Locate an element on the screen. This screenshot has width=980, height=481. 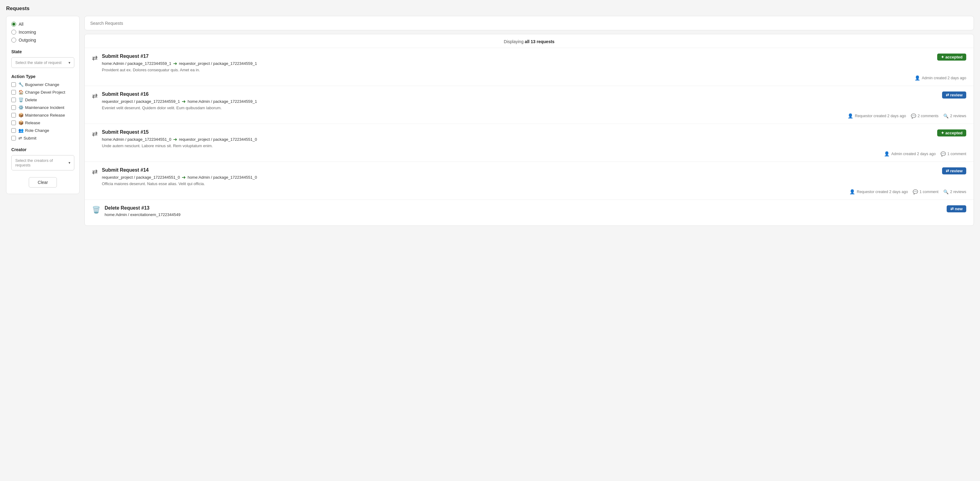
radio-outgoing-label: Outgoing is located at coordinates (27, 40).